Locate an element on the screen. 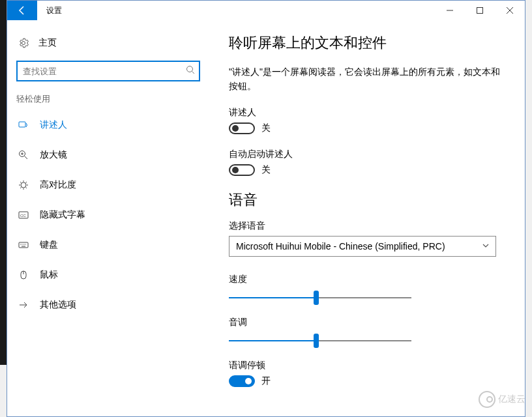  page-heading: 聆听屏幕上的文本和控件 is located at coordinates (367, 43).